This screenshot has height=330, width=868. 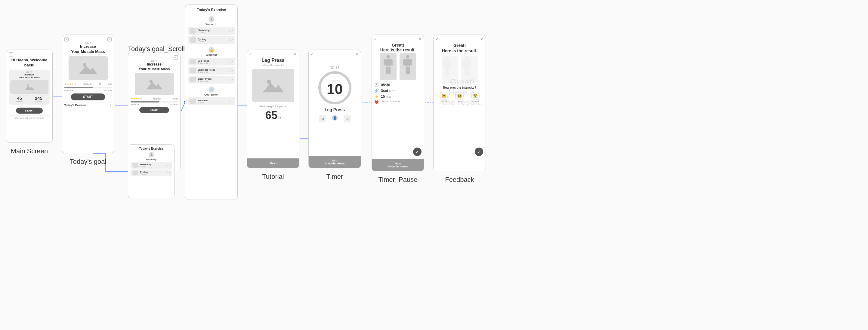 What do you see at coordinates (212, 19) in the screenshot?
I see `el-warmup-icon: 🏃` at bounding box center [212, 19].